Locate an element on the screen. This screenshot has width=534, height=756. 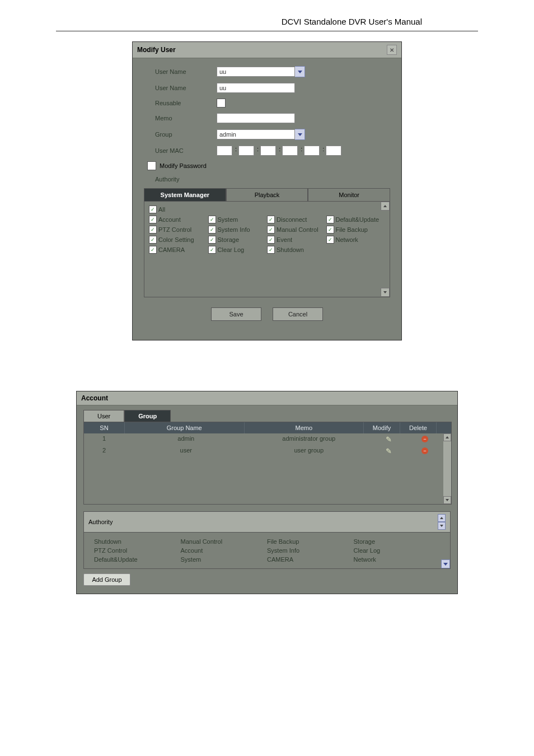
perm-label: Event is located at coordinates (284, 240).